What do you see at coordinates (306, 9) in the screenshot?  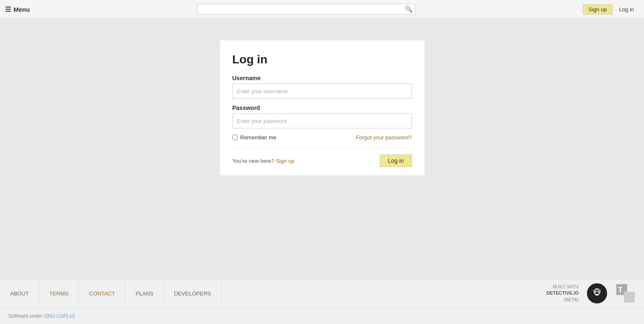 I see `search-wrapper: 🔍` at bounding box center [306, 9].